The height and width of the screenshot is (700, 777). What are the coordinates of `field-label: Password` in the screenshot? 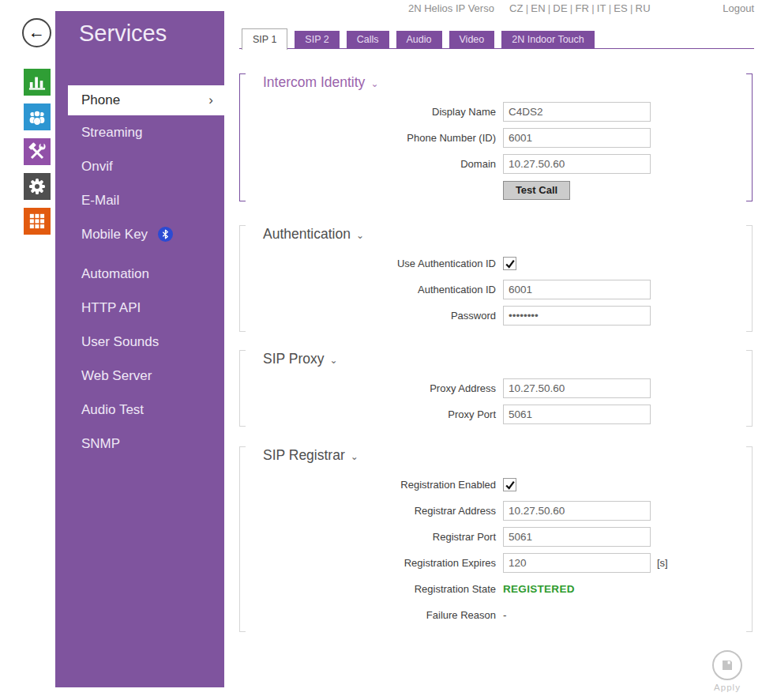 It's located at (379, 316).